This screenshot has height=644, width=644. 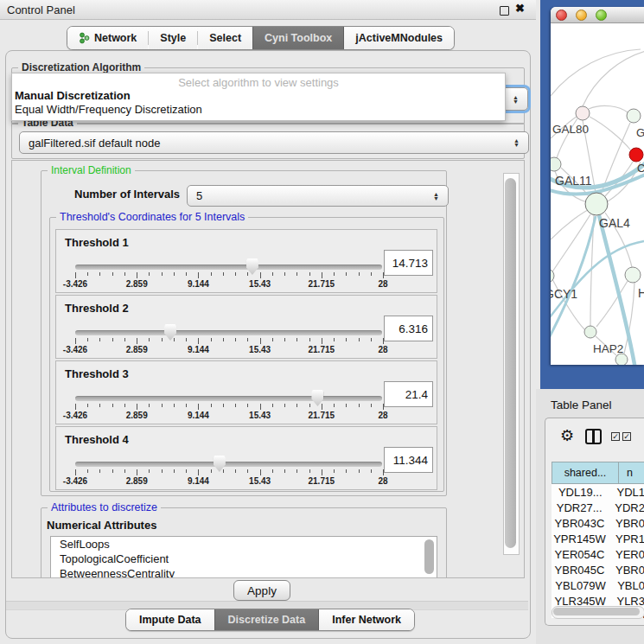 What do you see at coordinates (598, 612) in the screenshot?
I see `table-horizontal-scrollbar` at bounding box center [598, 612].